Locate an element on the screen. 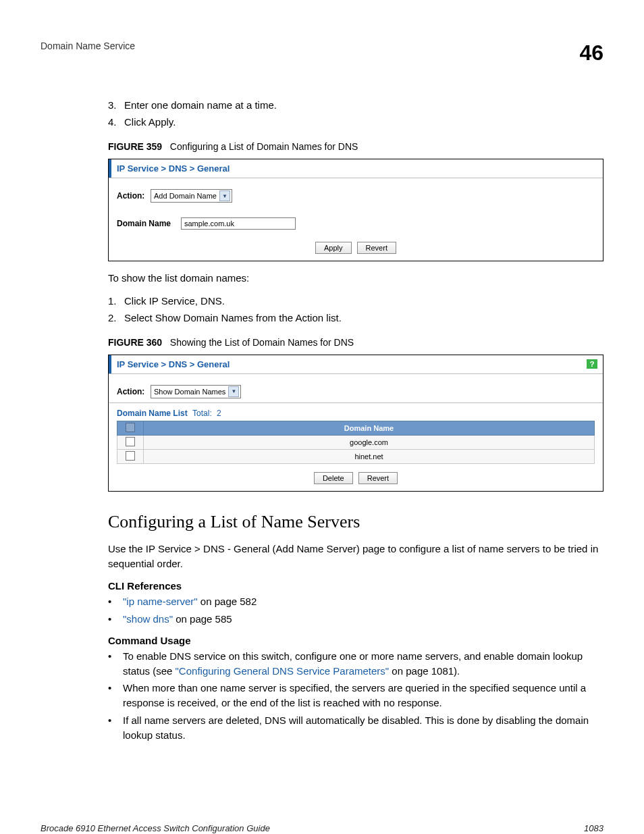 This screenshot has height=834, width=644. section-heading: Configuring a List of Name Servers is located at coordinates (356, 522).